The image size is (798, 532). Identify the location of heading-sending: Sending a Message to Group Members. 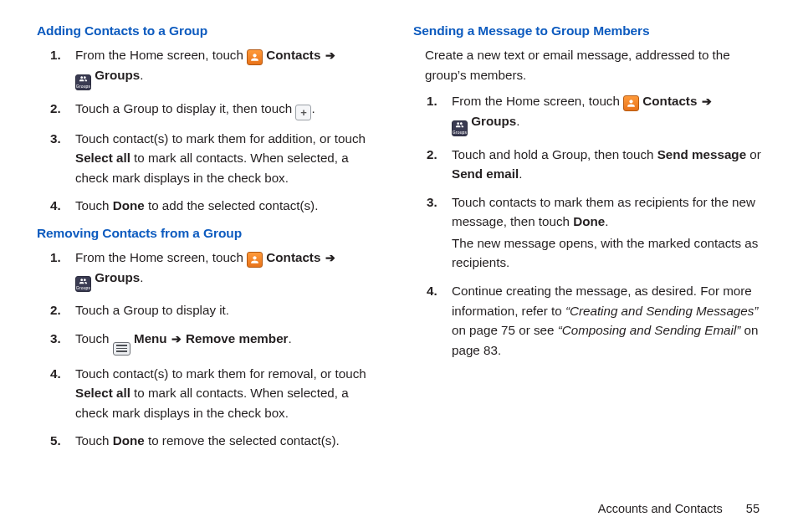
(587, 31).